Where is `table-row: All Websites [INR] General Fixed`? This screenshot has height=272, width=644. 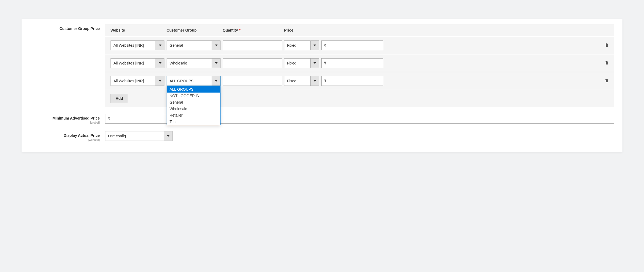
table-row: All Websites [INR] General Fixed is located at coordinates (360, 45).